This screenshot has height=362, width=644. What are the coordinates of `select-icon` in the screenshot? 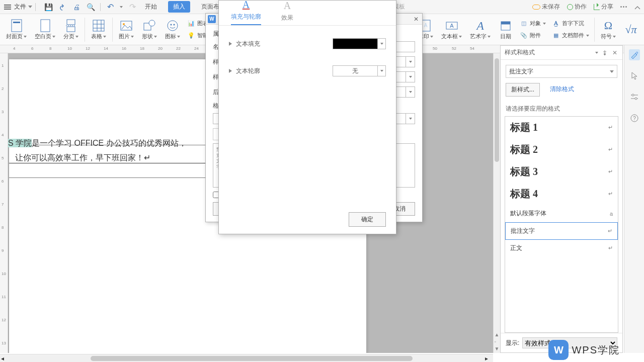 It's located at (634, 76).